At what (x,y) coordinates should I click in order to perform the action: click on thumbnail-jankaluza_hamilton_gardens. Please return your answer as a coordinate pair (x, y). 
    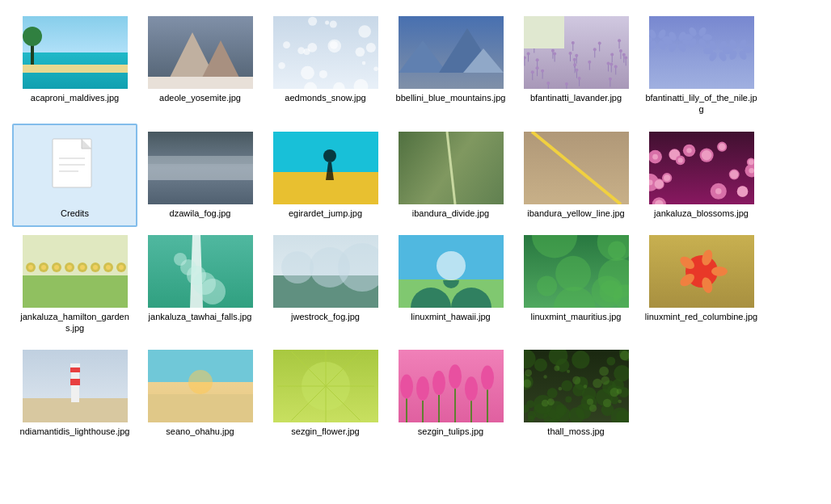
    Looking at the image, I should click on (75, 271).